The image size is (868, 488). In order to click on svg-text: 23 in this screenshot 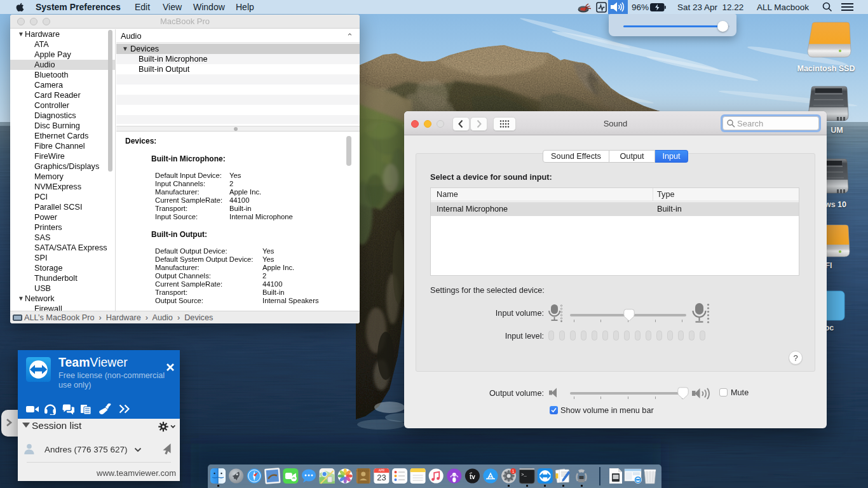, I will do `click(381, 478)`.